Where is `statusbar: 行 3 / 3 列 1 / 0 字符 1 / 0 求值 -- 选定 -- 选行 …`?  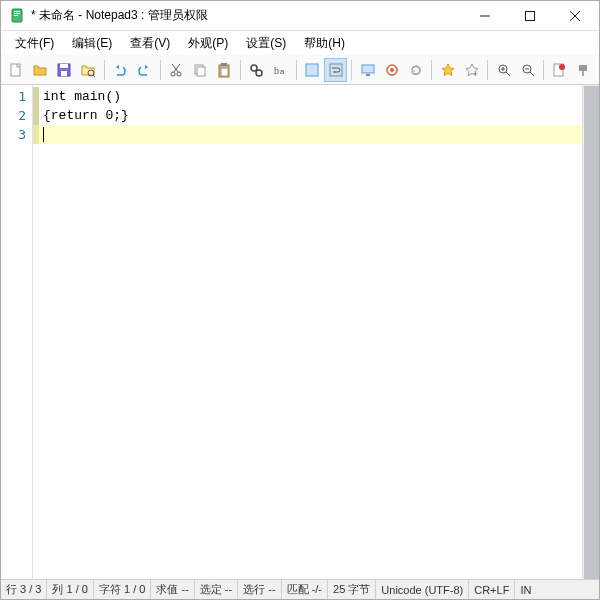
statusbar: 行 3 / 3 列 1 / 0 字符 1 / 0 求值 -- 选定 -- 选行 … is located at coordinates (300, 589).